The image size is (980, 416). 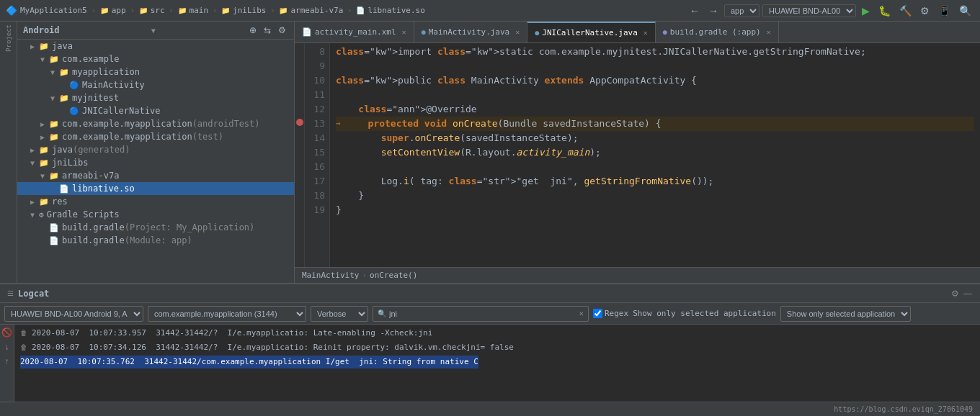 I want to click on sep3: ›, so click(x=172, y=10).